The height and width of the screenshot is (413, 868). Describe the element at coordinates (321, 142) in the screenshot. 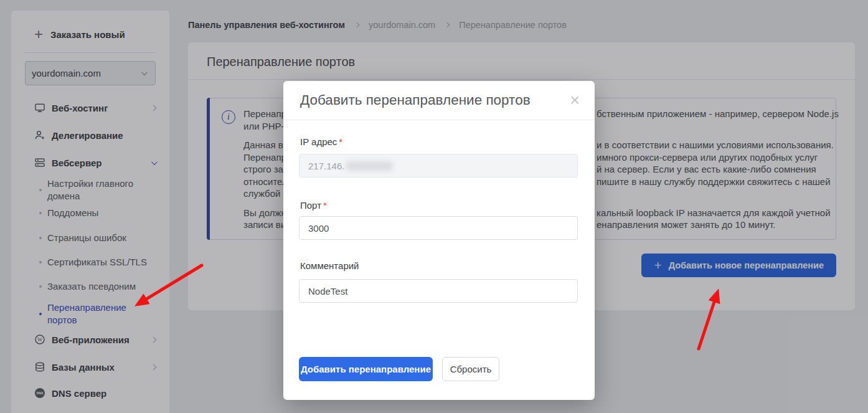

I see `ip-address-label: IP адрес*` at that location.